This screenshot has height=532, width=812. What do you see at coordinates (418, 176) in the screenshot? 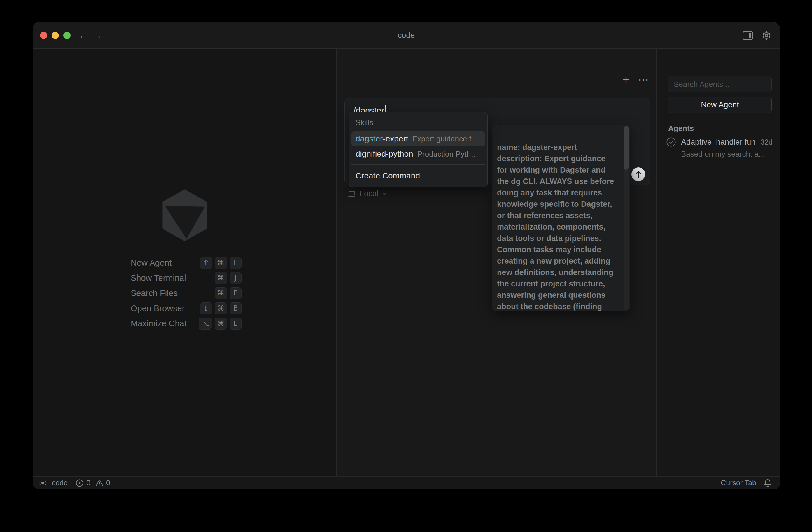
I see `create-command-item: Create Command` at bounding box center [418, 176].